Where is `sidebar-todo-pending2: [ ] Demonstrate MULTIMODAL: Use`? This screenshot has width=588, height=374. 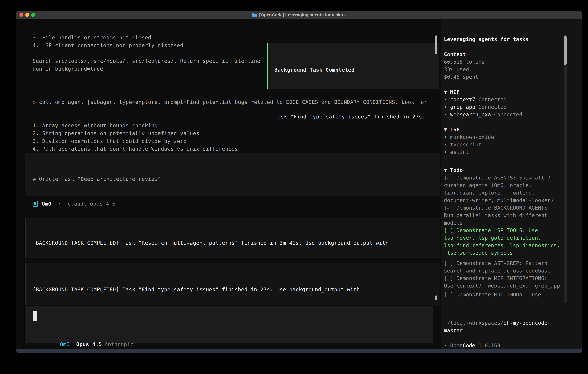 sidebar-todo-pending2: [ ] Demonstrate MULTIMODAL: Use is located at coordinates (493, 294).